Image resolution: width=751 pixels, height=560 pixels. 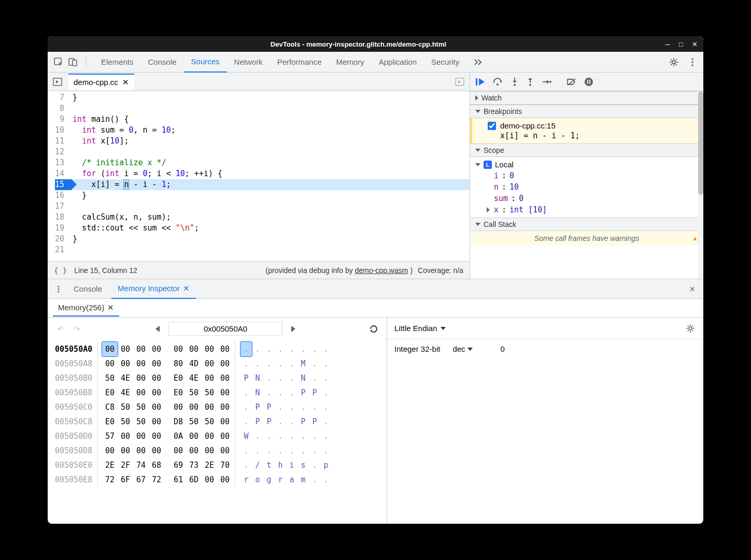 What do you see at coordinates (420, 328) in the screenshot?
I see `endianness-select: Little Endian` at bounding box center [420, 328].